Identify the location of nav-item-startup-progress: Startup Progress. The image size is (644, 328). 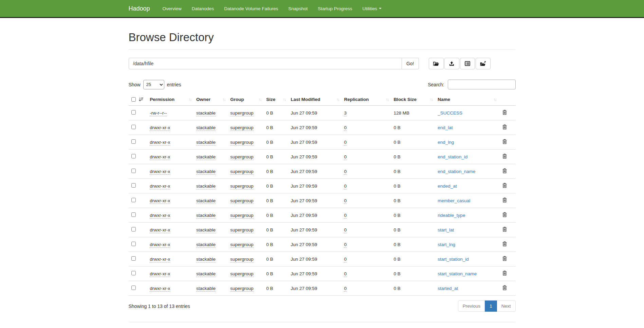
(335, 8).